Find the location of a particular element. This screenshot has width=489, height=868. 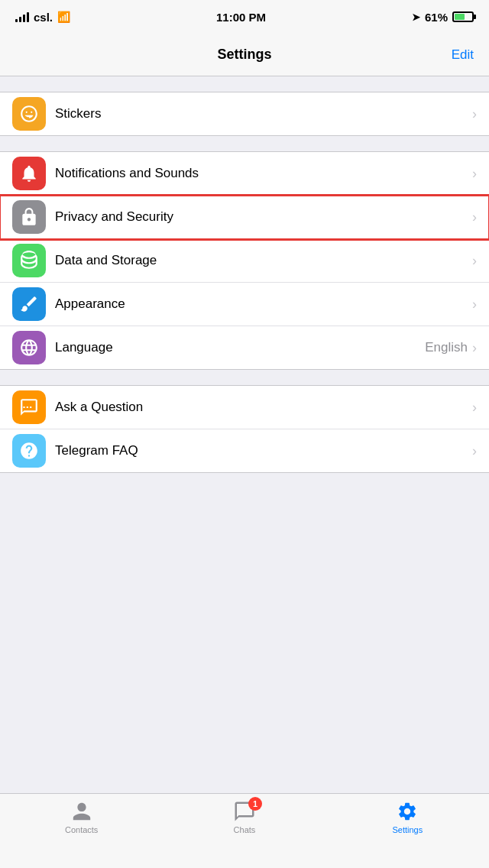

chats-tab-icon: 1 is located at coordinates (244, 811).